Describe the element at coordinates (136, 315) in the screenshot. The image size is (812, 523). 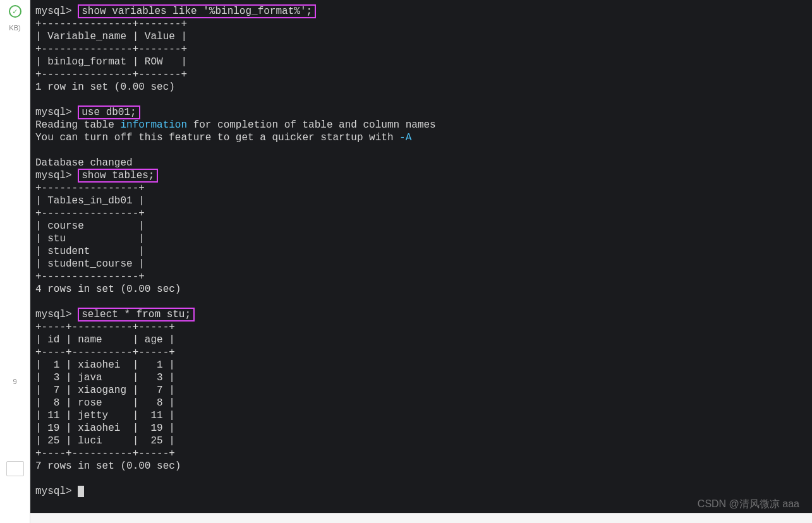
I see `cmd-select-stu: select * from stu;` at that location.